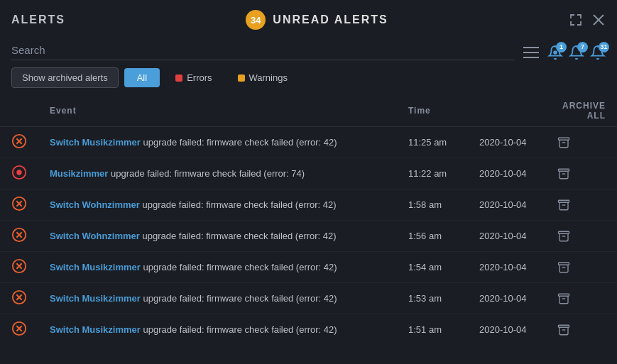  I want to click on col-time-header: Time, so click(432, 111).